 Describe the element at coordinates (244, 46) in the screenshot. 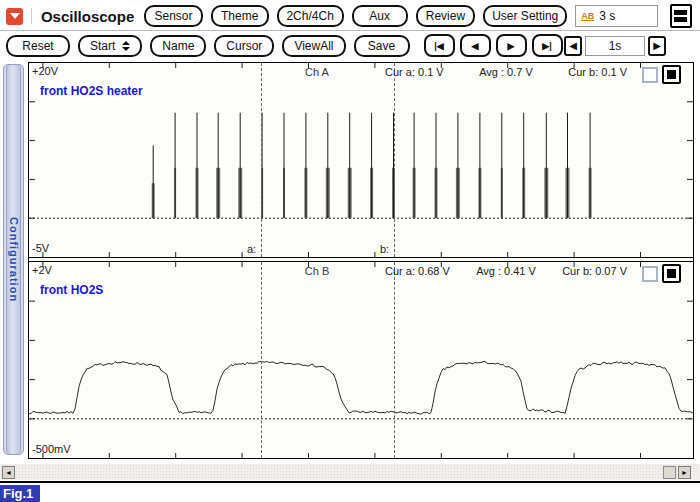

I see `cursor-button: Cursor` at that location.